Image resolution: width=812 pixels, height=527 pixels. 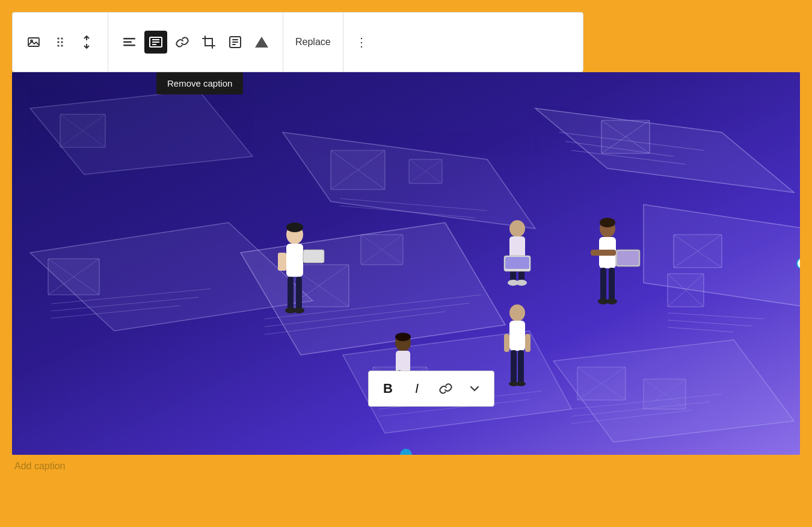 What do you see at coordinates (361, 42) in the screenshot?
I see `more-options-button: ⋮` at bounding box center [361, 42].